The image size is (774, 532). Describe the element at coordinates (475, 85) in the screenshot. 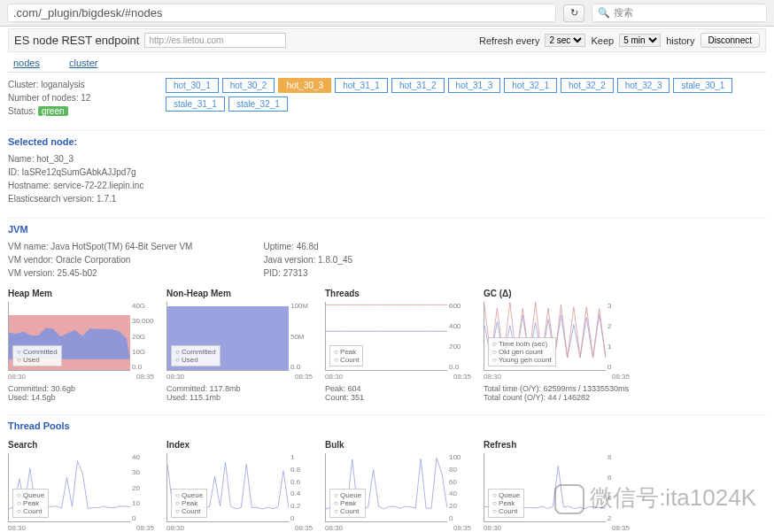

I see `node-button-hot_31_3: hot_31_3` at that location.